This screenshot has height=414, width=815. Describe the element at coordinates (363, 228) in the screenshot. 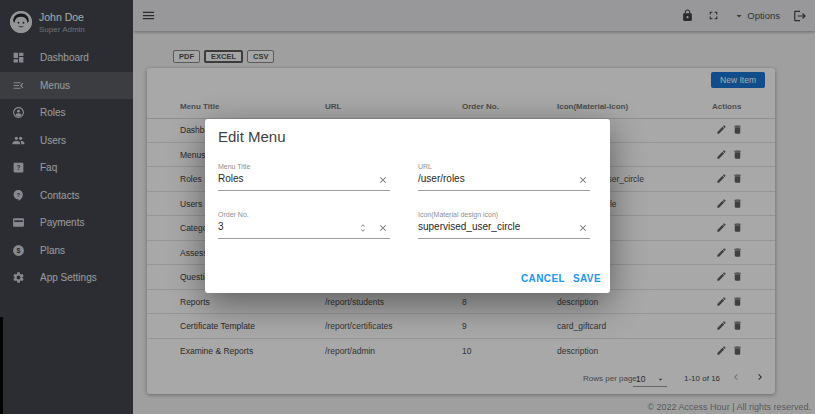

I see `number-stepper-icon` at that location.